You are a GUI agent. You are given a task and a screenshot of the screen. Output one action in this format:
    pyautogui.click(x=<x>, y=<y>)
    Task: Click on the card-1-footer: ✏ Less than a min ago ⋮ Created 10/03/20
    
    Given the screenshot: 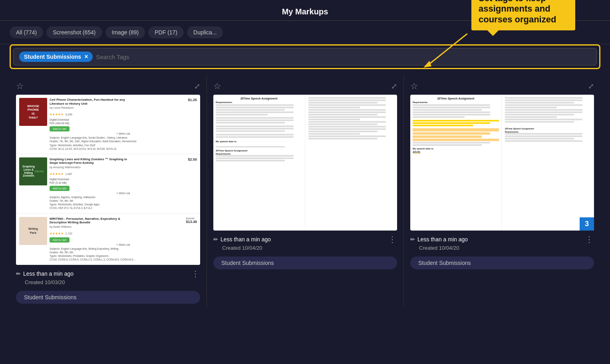 What is the action you would take?
    pyautogui.click(x=108, y=277)
    